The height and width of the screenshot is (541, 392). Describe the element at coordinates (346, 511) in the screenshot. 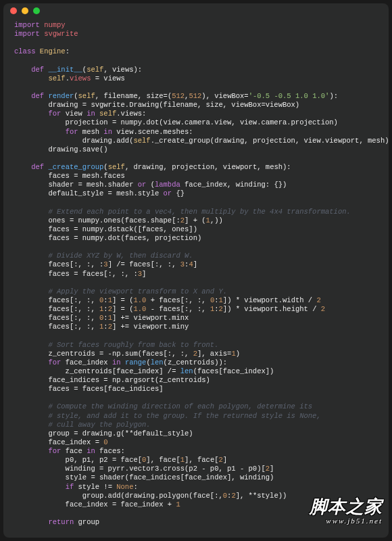

I see `watermark: 脚本之家 www.jb51.net` at that location.